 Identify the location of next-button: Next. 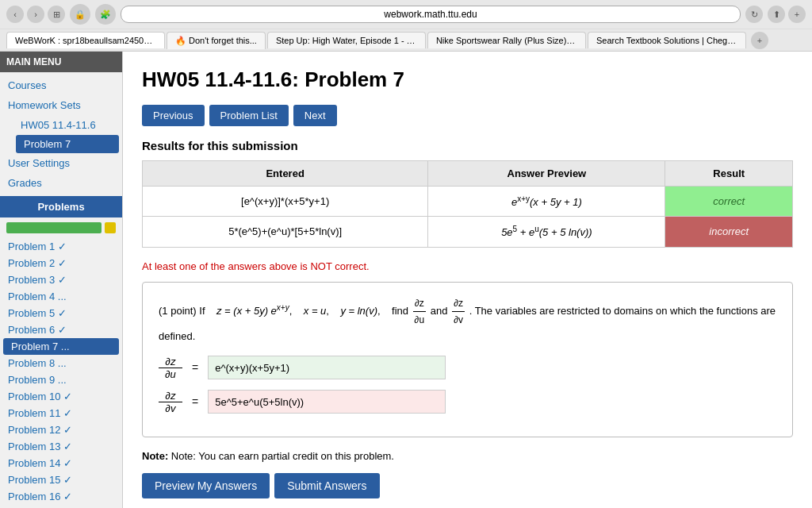
(316, 116).